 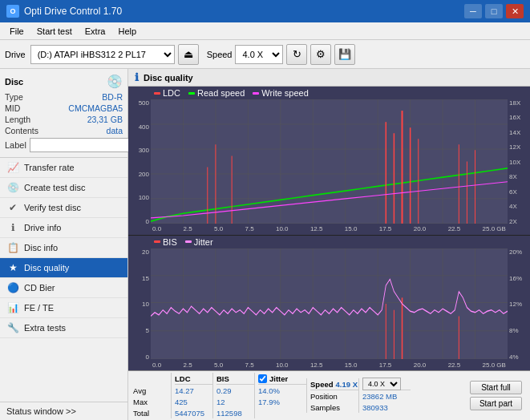 What do you see at coordinates (64, 410) in the screenshot?
I see `status-window-button: Status window >>` at bounding box center [64, 410].